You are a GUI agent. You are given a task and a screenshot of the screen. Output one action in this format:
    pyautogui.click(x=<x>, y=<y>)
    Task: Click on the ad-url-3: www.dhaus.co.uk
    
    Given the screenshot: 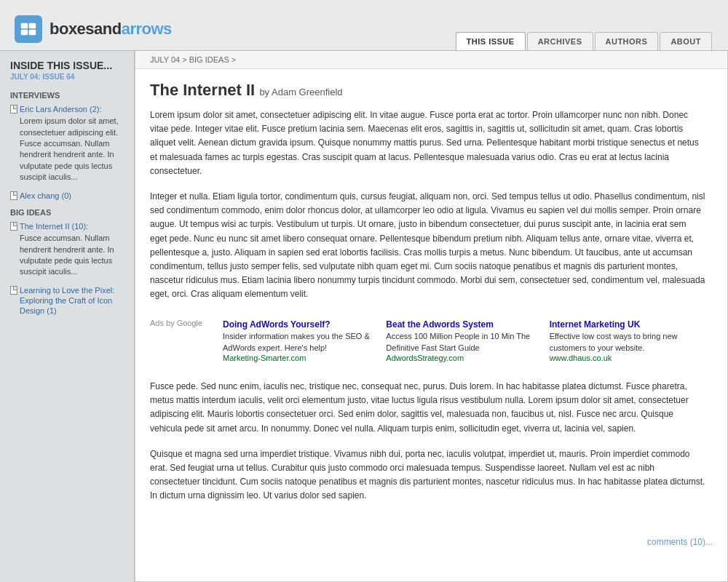 What is the action you would take?
    pyautogui.click(x=624, y=358)
    